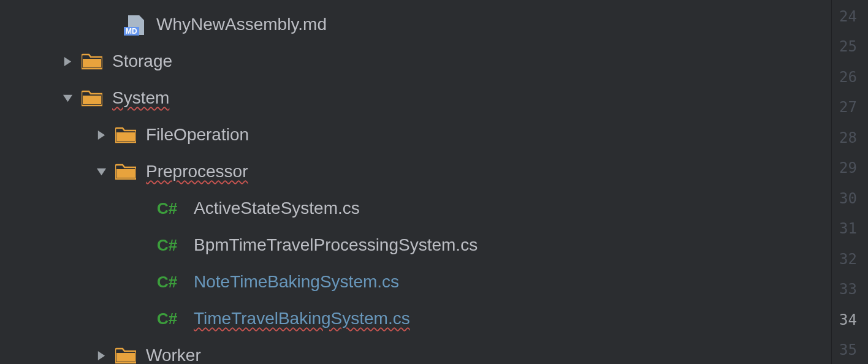 This screenshot has height=364, width=868. Describe the element at coordinates (302, 319) in the screenshot. I see `file-label: TimeTravelBakingSystem.cs` at that location.